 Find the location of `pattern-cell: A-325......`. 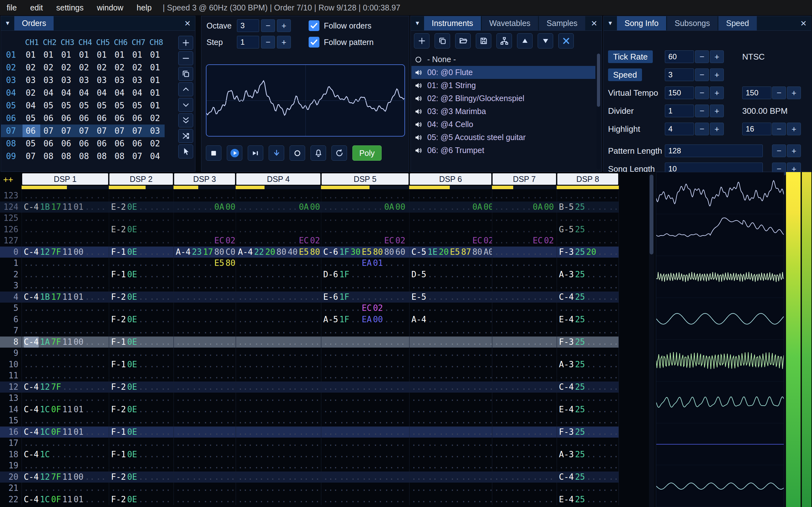

pattern-cell: A-325...... is located at coordinates (588, 365).